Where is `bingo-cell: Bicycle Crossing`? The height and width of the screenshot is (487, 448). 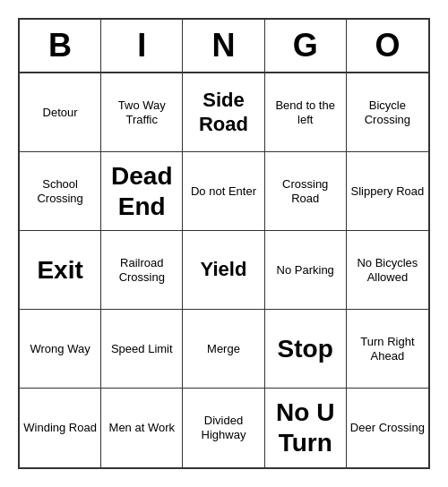 bingo-cell: Bicycle Crossing is located at coordinates (387, 113).